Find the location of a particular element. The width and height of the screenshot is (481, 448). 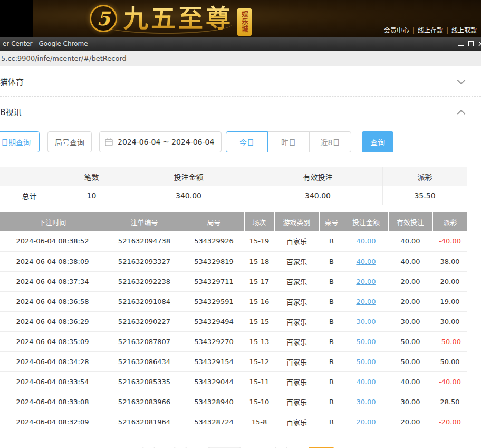

nav-withdraw: 线上取款 is located at coordinates (464, 31).